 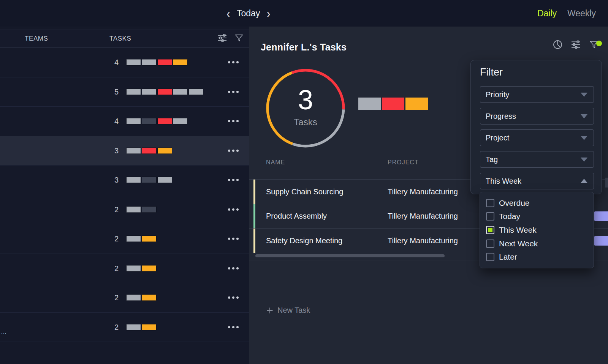 What do you see at coordinates (558, 46) in the screenshot?
I see `pie-chart-icon` at bounding box center [558, 46].